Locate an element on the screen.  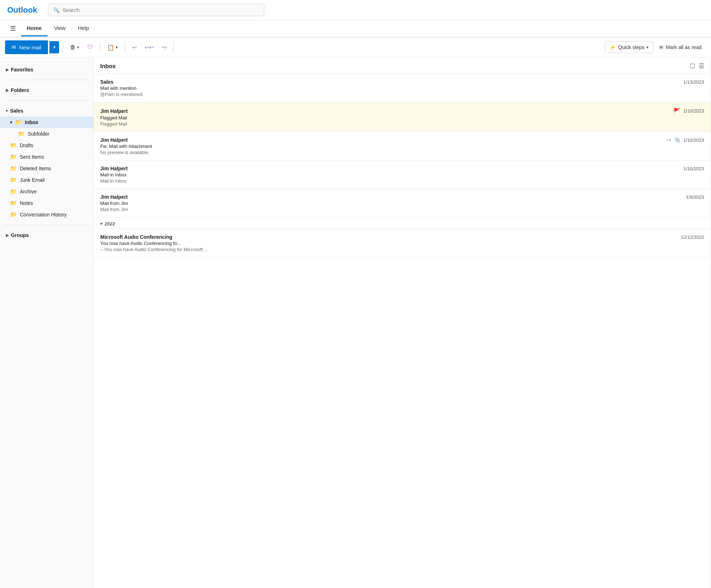
email-item-1: Sales 1/13/2023 Mail with mention @Pam i… is located at coordinates (402, 88).